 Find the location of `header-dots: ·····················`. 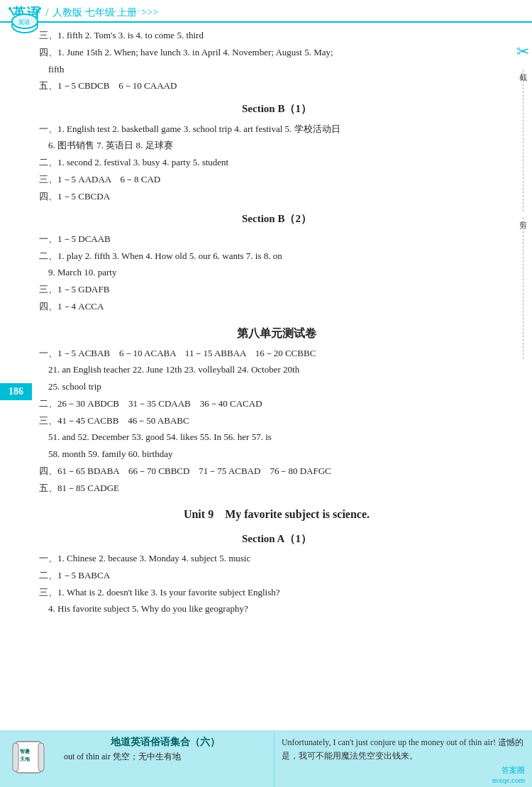

header-dots: ····················· is located at coordinates (105, 11).